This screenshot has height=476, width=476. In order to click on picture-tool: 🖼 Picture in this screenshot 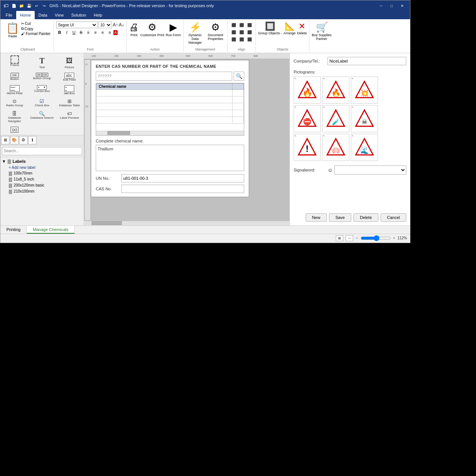, I will do `click(69, 63)`.